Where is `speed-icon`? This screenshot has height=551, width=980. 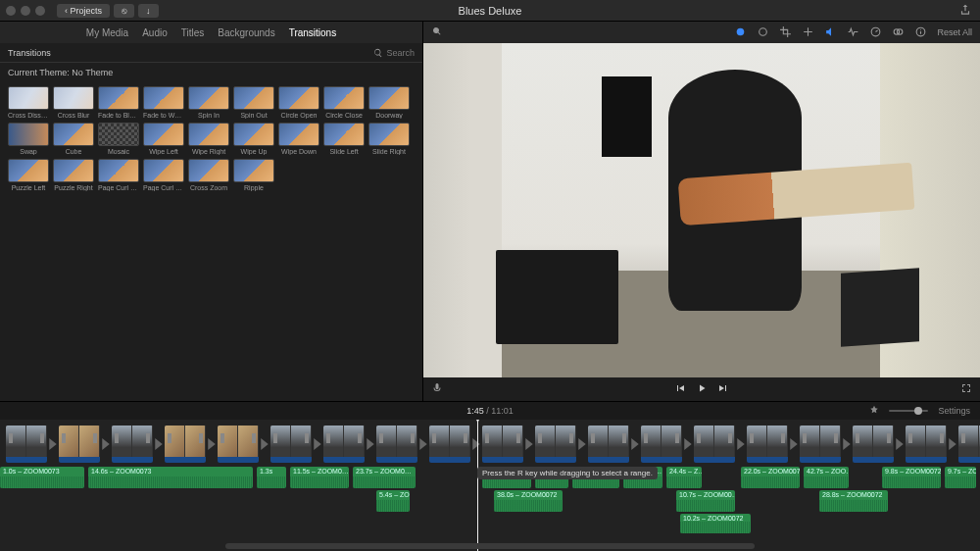 speed-icon is located at coordinates (876, 33).